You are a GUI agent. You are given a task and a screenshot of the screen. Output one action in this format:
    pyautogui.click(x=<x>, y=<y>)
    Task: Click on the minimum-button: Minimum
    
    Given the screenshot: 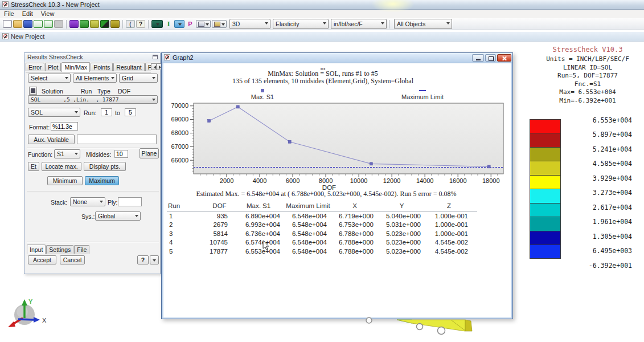 What is the action you would take?
    pyautogui.click(x=65, y=181)
    